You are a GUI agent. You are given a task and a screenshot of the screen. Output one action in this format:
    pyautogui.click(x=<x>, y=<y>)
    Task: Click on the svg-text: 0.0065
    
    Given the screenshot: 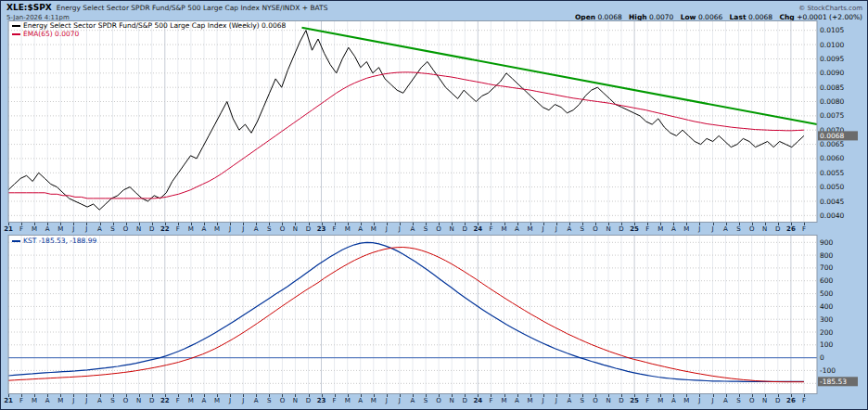 What is the action you would take?
    pyautogui.click(x=832, y=145)
    